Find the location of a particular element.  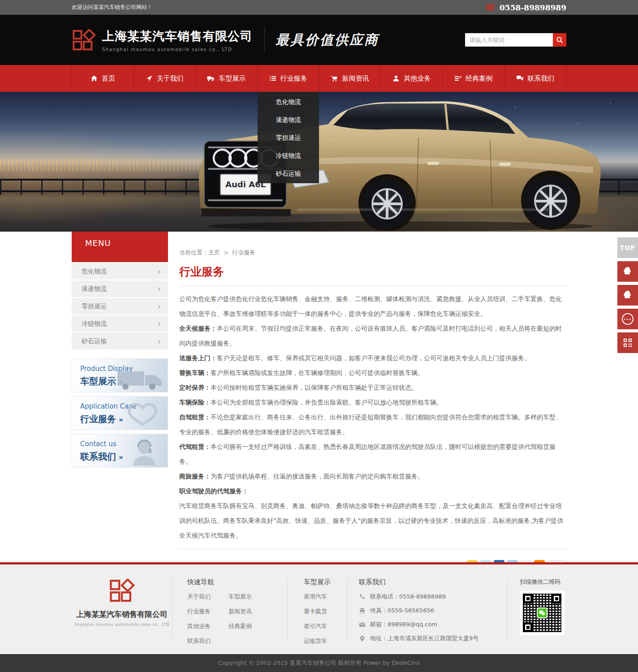

footer-nav-link: 新闻资讯 is located at coordinates (258, 612).